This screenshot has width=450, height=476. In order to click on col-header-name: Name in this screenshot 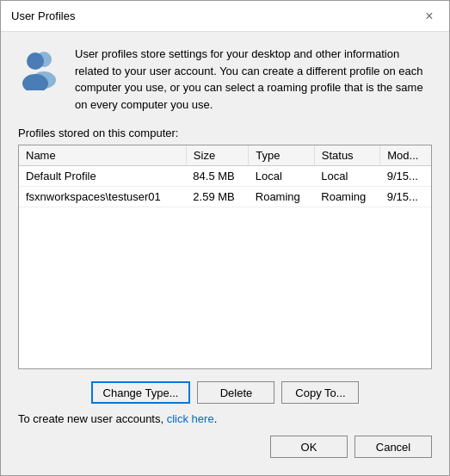, I will do `click(102, 156)`.